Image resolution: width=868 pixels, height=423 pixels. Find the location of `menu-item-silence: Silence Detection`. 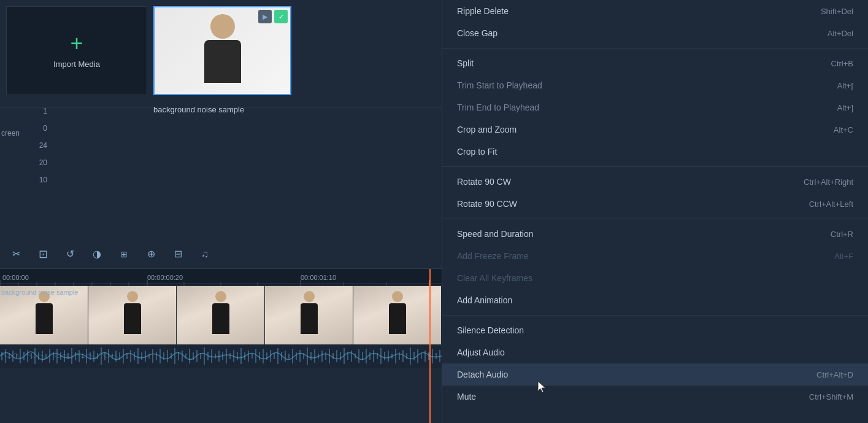

menu-item-silence: Silence Detection is located at coordinates (655, 330).